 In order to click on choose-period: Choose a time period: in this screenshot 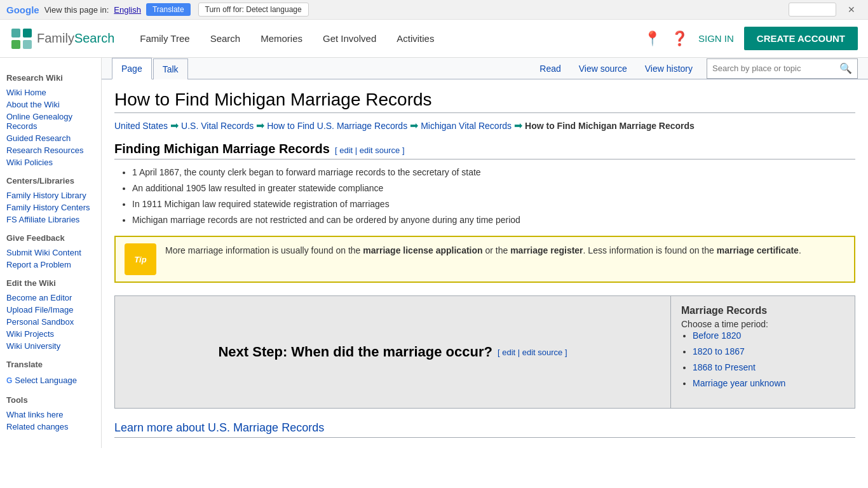, I will do `click(763, 324)`.